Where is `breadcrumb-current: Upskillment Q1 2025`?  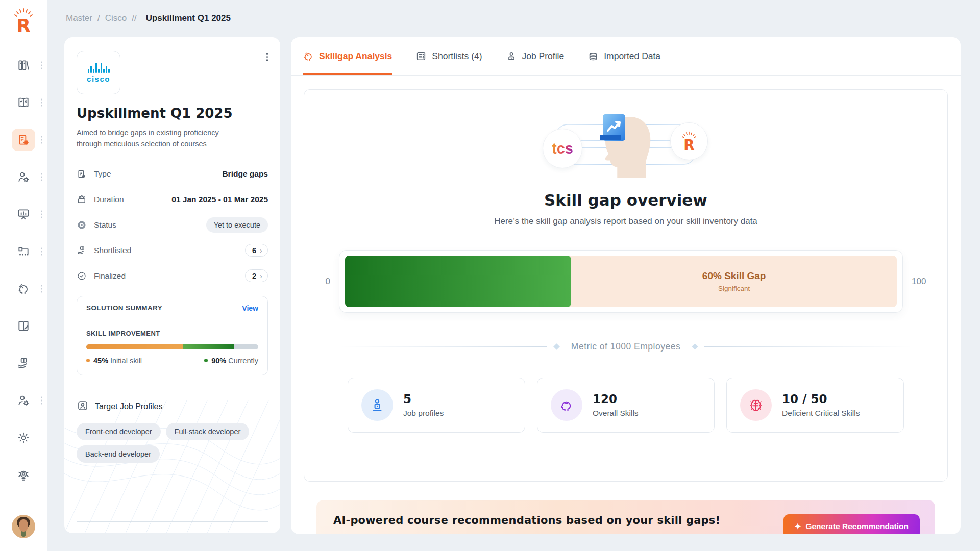 breadcrumb-current: Upskillment Q1 2025 is located at coordinates (188, 18).